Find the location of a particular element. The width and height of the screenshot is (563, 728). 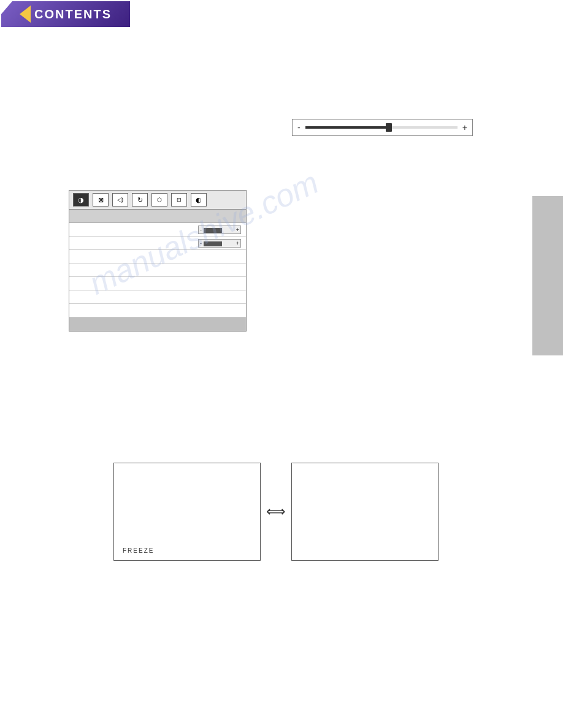

menu-slider-2-minus: - is located at coordinates (201, 243).